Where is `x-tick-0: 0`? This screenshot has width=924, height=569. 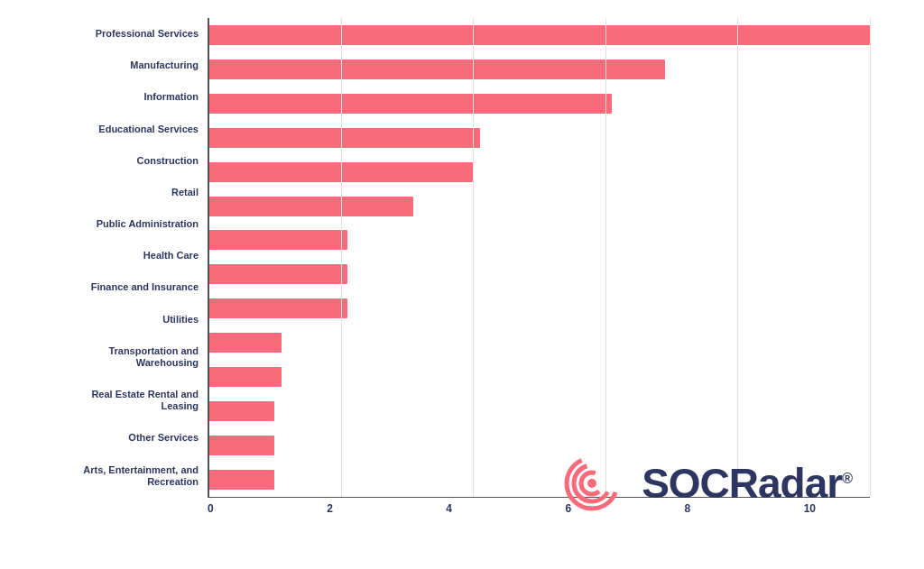
x-tick-0: 0 is located at coordinates (211, 509).